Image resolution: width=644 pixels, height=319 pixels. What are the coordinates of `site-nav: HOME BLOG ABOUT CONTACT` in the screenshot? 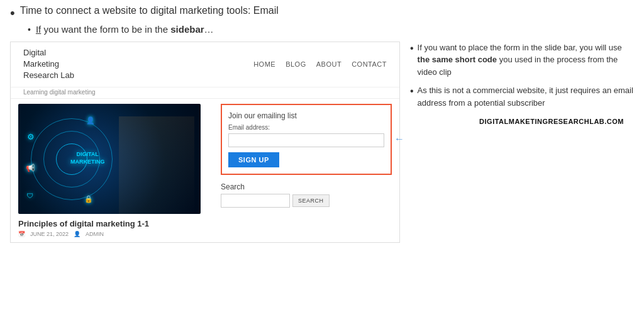 It's located at (320, 64).